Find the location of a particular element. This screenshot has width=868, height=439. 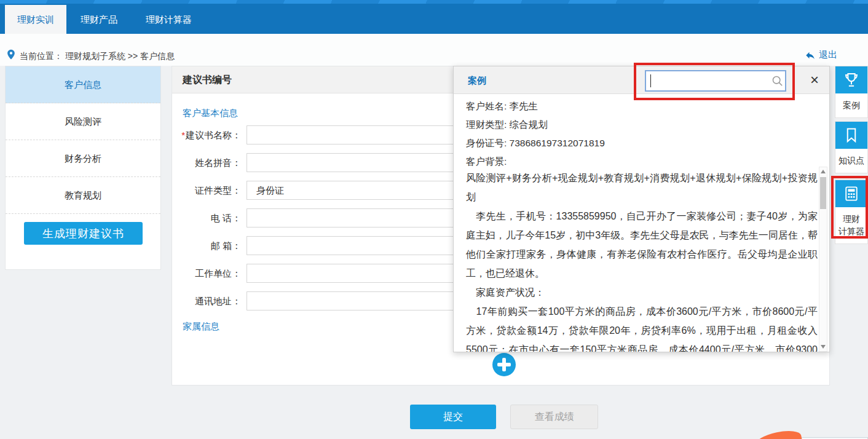

section-title-family-info: 家属信息 is located at coordinates (201, 327).